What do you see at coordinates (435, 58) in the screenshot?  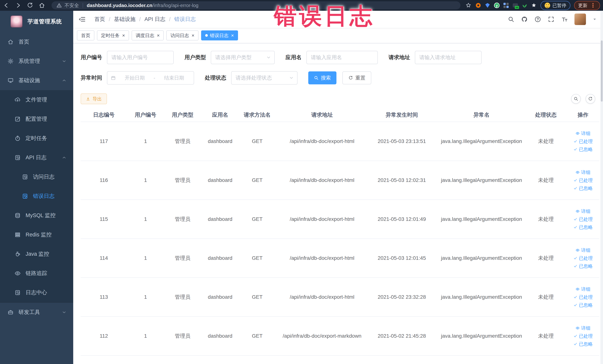 I see `filter-request-url: 请求地址` at bounding box center [435, 58].